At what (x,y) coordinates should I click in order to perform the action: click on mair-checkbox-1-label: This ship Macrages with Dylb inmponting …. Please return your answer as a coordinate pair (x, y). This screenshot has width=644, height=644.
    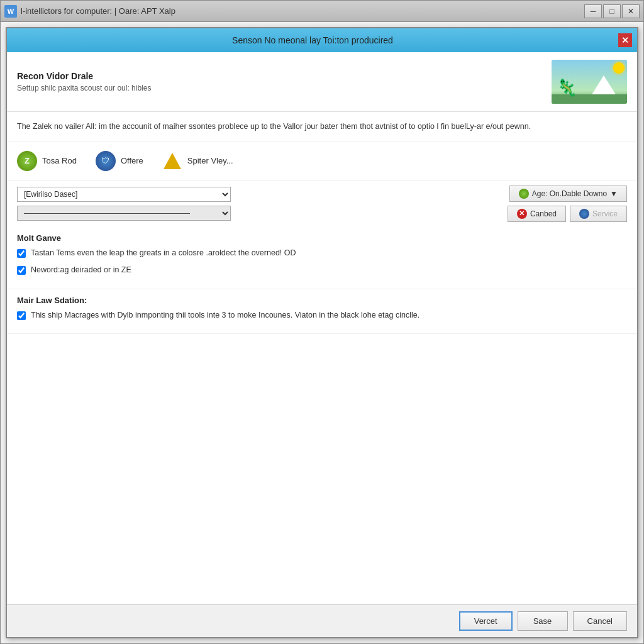
    Looking at the image, I should click on (225, 316).